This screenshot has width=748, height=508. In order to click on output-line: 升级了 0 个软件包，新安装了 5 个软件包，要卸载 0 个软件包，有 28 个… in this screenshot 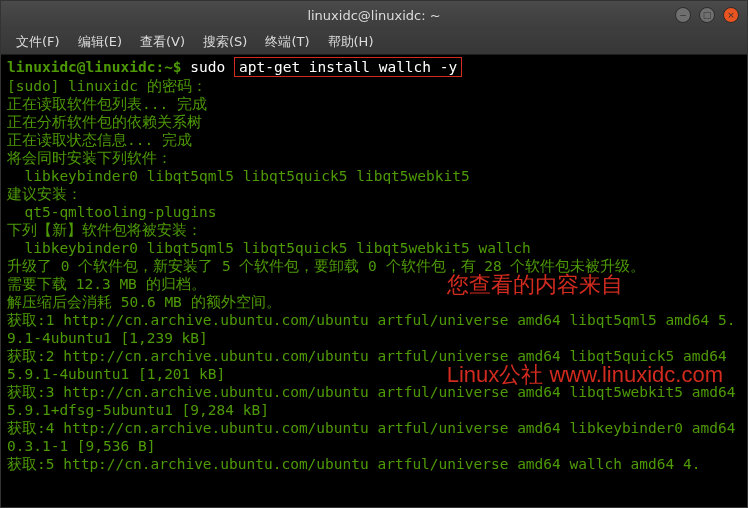, I will do `click(326, 266)`.